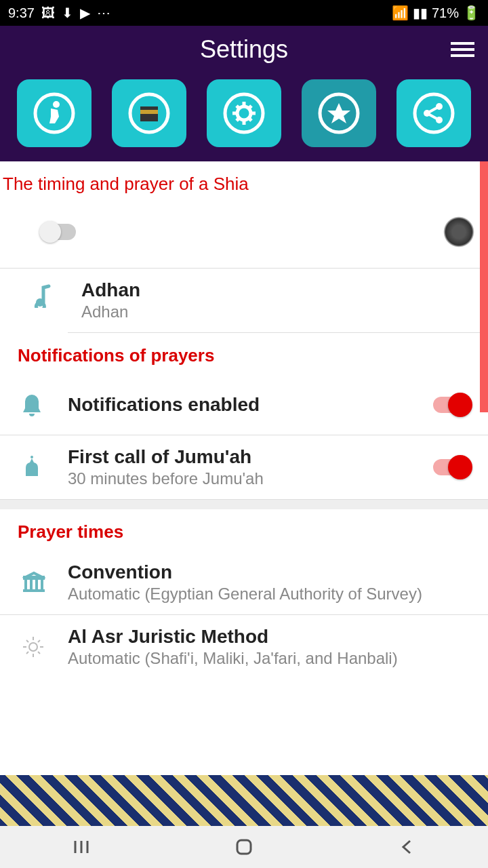 The height and width of the screenshot is (868, 488). What do you see at coordinates (44, 296) in the screenshot?
I see `music-note-icon` at bounding box center [44, 296].